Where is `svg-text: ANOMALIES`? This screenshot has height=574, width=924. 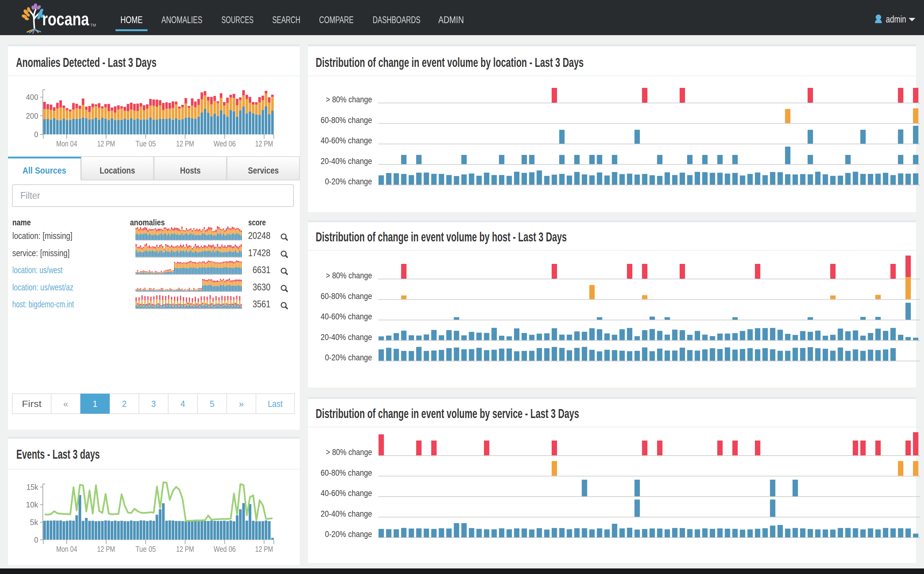
svg-text: ANOMALIES is located at coordinates (182, 20).